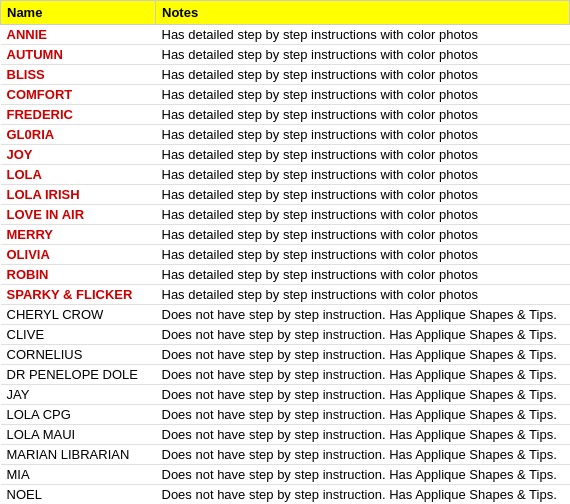 This screenshot has height=504, width=570. I want to click on table-row: JOYHas detailed step by step instruction…, so click(286, 155).